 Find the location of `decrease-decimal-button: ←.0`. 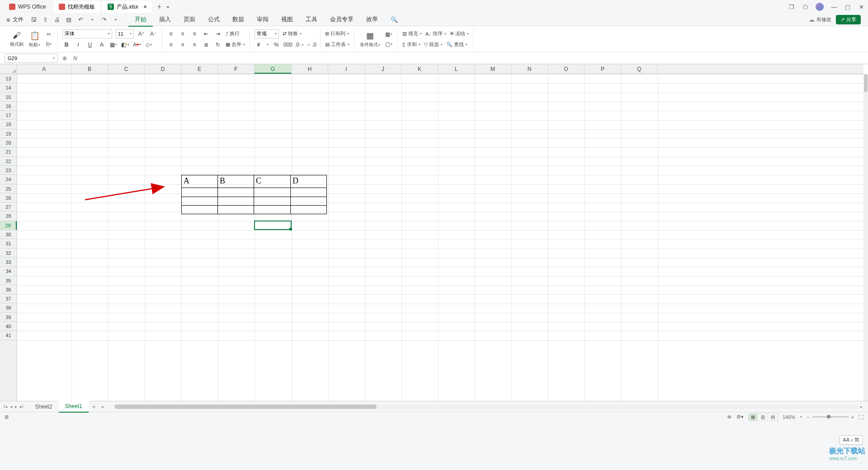

decrease-decimal-button: ←.0 is located at coordinates (311, 45).